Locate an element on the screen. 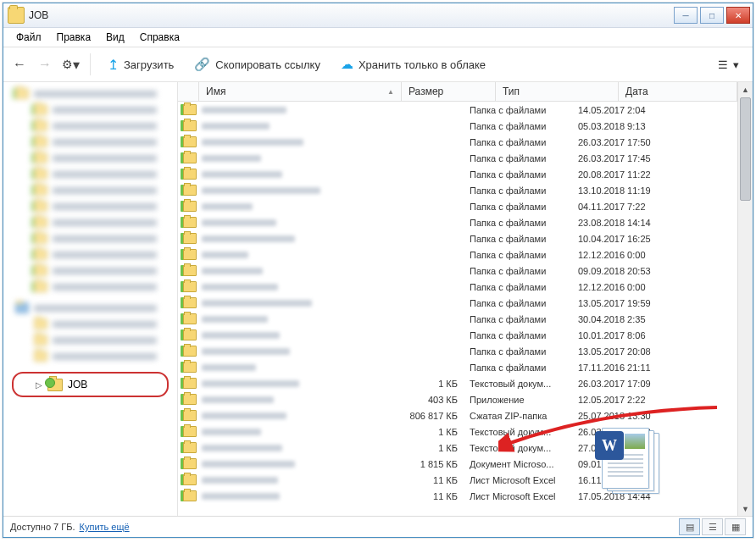 The height and width of the screenshot is (559, 756). file-date: 14.05.2017 2:04 is located at coordinates (658, 110).